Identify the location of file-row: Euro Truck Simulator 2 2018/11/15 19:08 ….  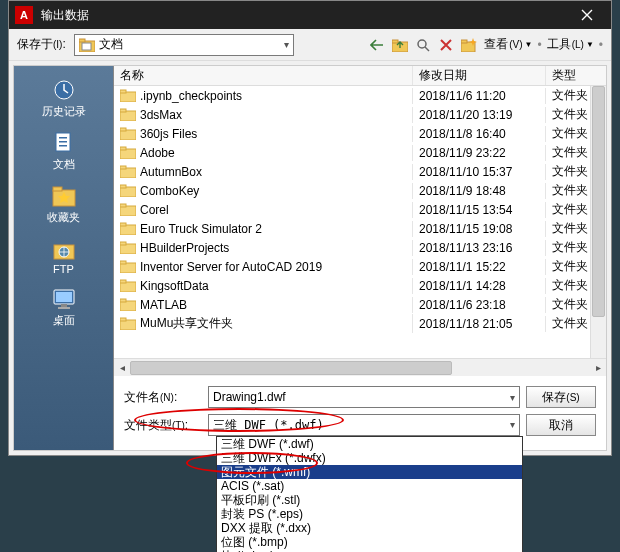
(360, 228).